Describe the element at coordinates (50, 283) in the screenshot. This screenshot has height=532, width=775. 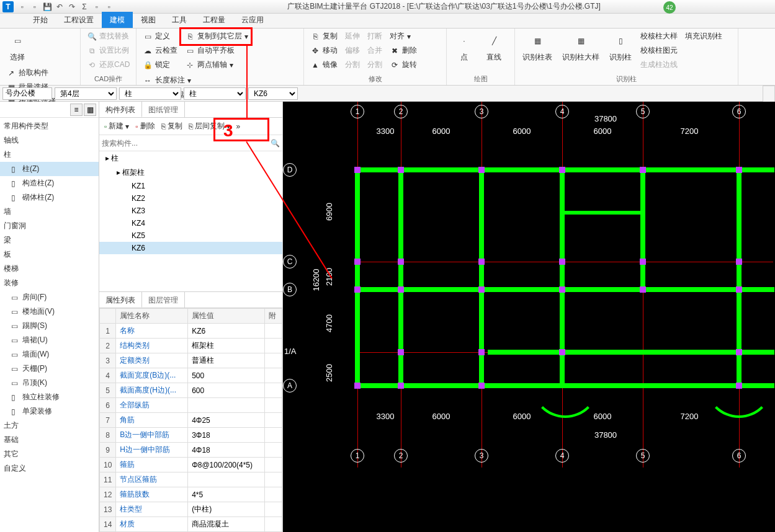
I see `tree-node-deco: 装修` at that location.